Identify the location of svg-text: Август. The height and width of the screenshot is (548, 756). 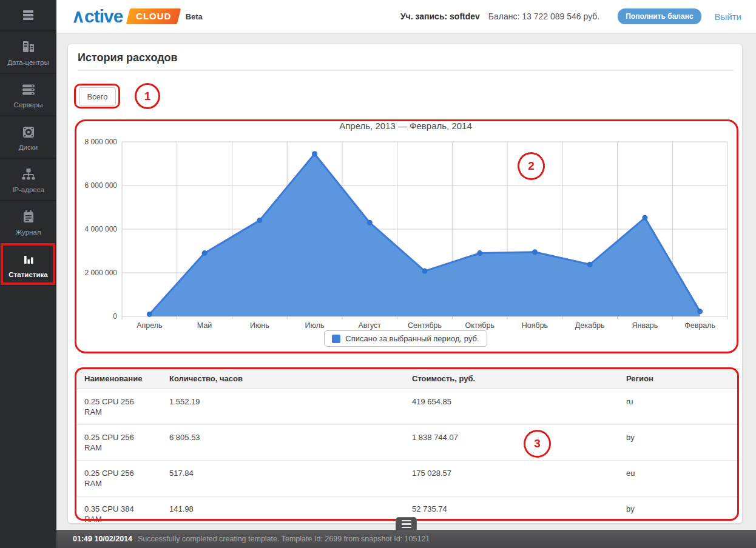
(370, 326).